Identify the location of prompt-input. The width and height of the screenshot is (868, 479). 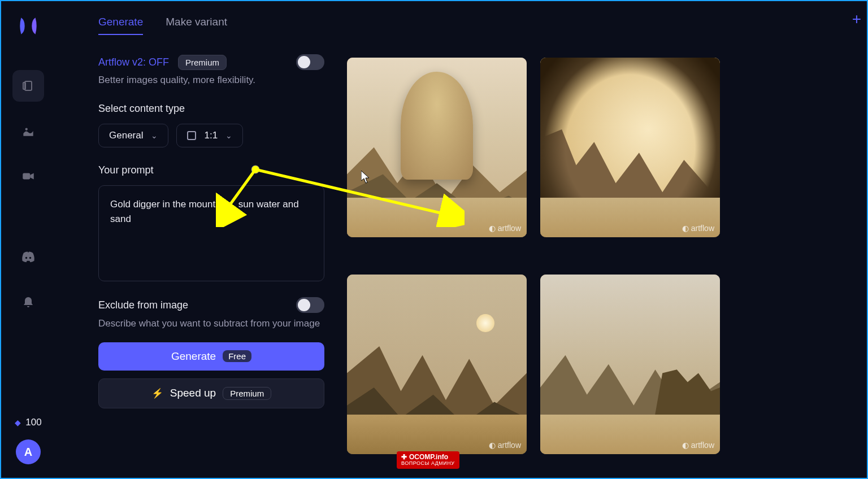
(211, 233).